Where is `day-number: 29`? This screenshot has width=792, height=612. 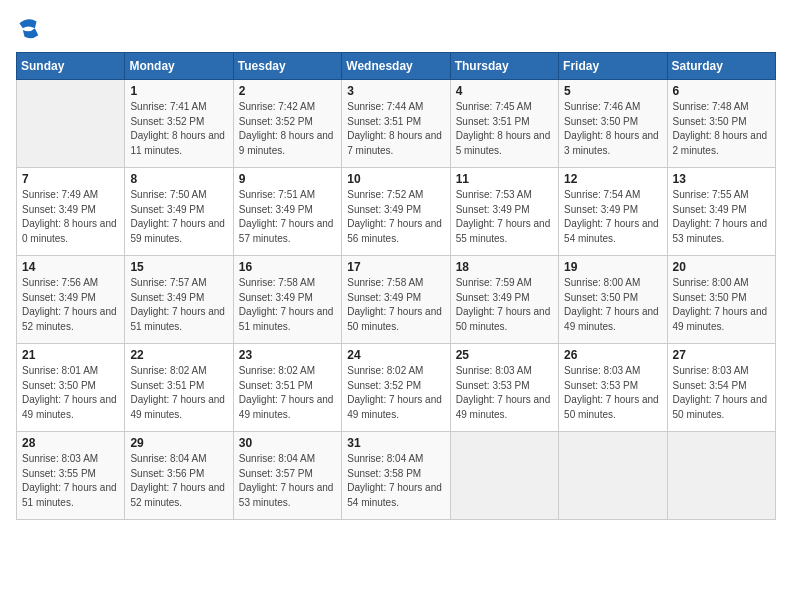 day-number: 29 is located at coordinates (178, 443).